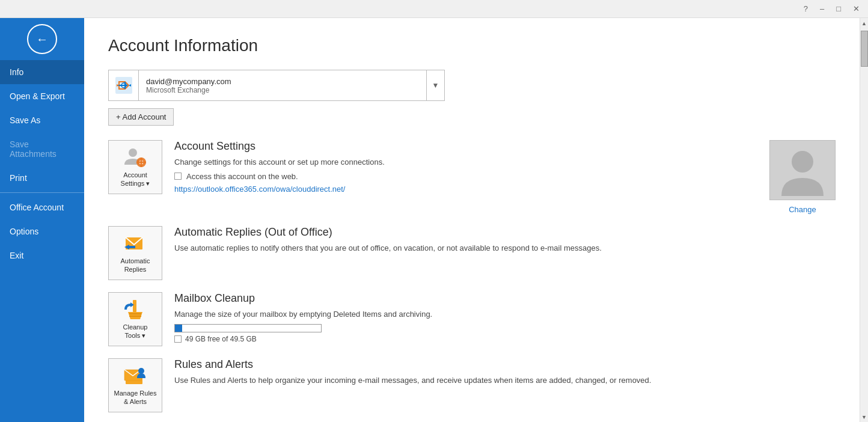 This screenshot has height=422, width=868. What do you see at coordinates (42, 96) in the screenshot?
I see `sidebar-item-open-export: Open & Export` at bounding box center [42, 96].